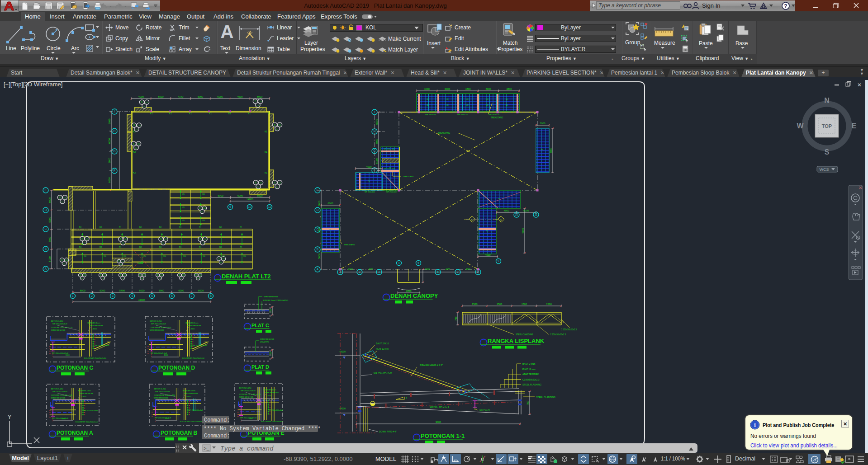 Image resolution: width=868 pixels, height=465 pixels. Describe the element at coordinates (57, 321) in the screenshot. I see `svg-text: BETON K-250` at that location.